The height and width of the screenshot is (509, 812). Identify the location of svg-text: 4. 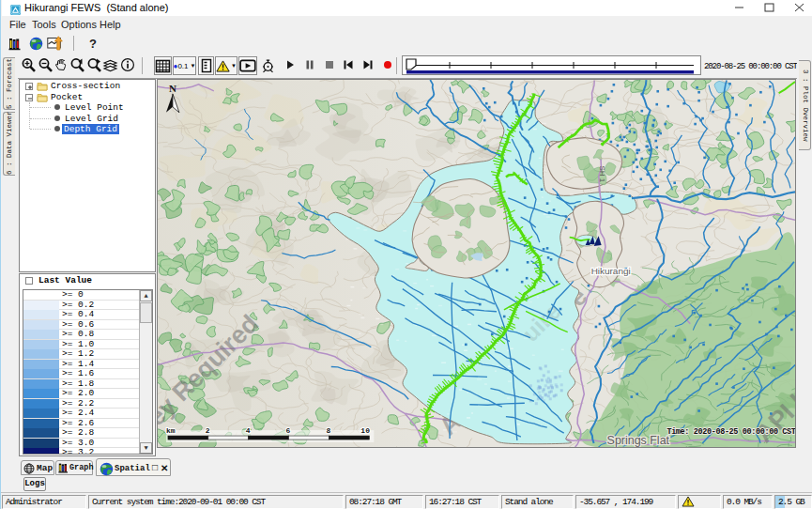
(248, 430).